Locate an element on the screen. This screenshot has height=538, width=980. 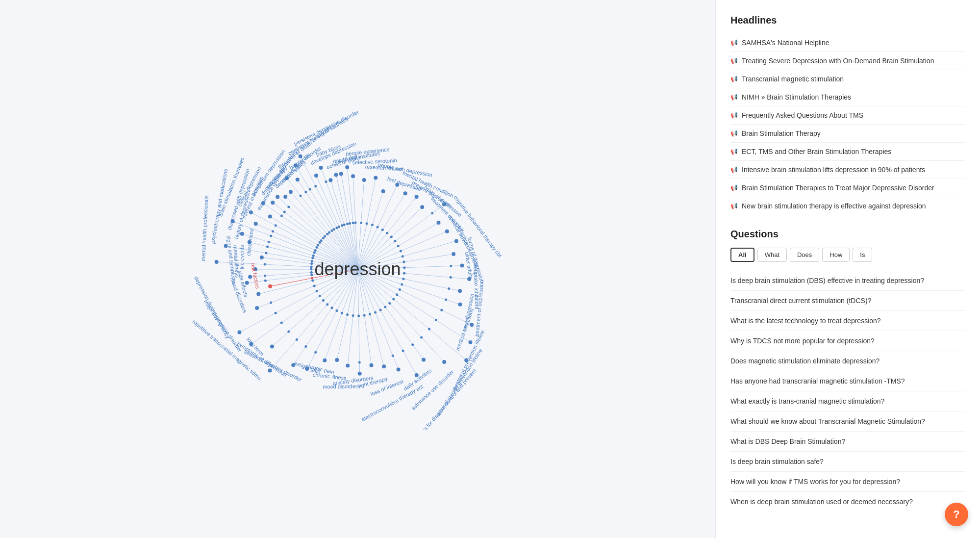
headline-text: SAMHSA's National Helpline is located at coordinates (785, 43).